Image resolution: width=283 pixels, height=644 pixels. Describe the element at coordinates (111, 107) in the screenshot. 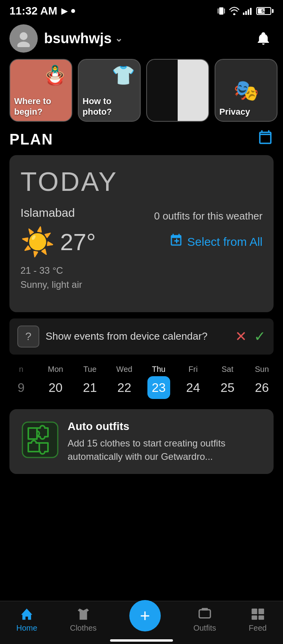

I see `card-label-photo: How to photo?` at that location.